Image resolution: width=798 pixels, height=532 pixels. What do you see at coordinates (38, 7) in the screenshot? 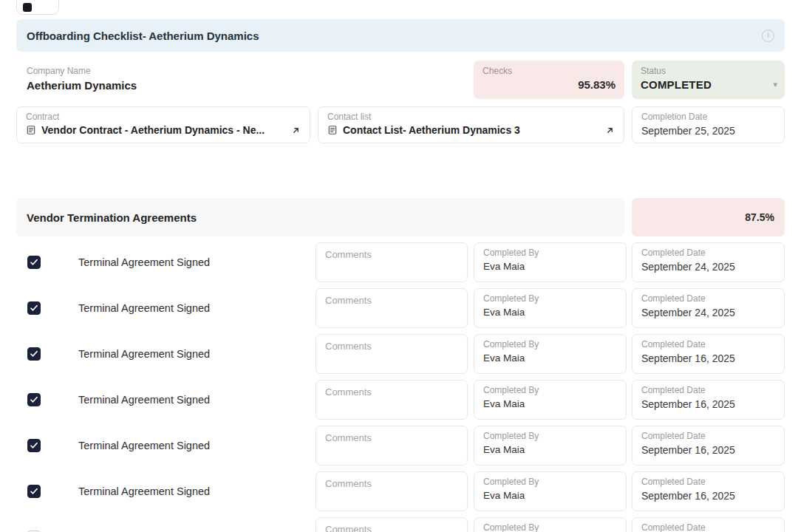
I see `browser-tab` at bounding box center [38, 7].